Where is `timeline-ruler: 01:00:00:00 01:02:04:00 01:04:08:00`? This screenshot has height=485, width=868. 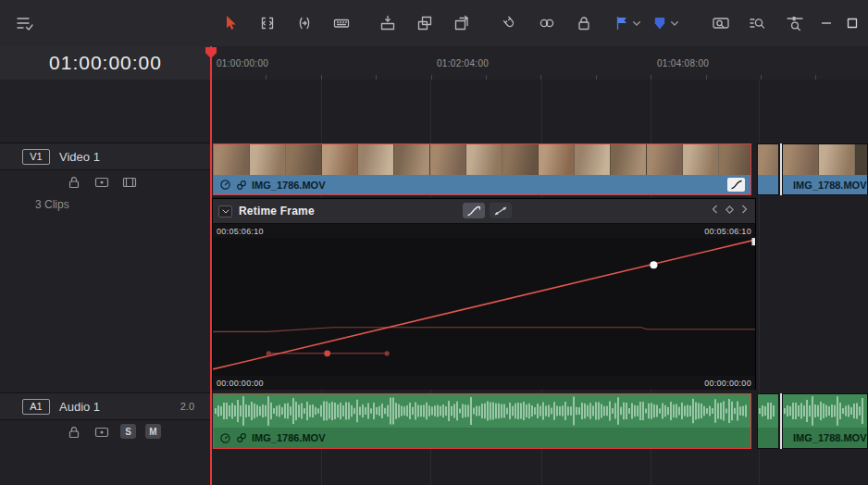
timeline-ruler: 01:00:00:00 01:02:04:00 01:04:08:00 is located at coordinates (539, 63).